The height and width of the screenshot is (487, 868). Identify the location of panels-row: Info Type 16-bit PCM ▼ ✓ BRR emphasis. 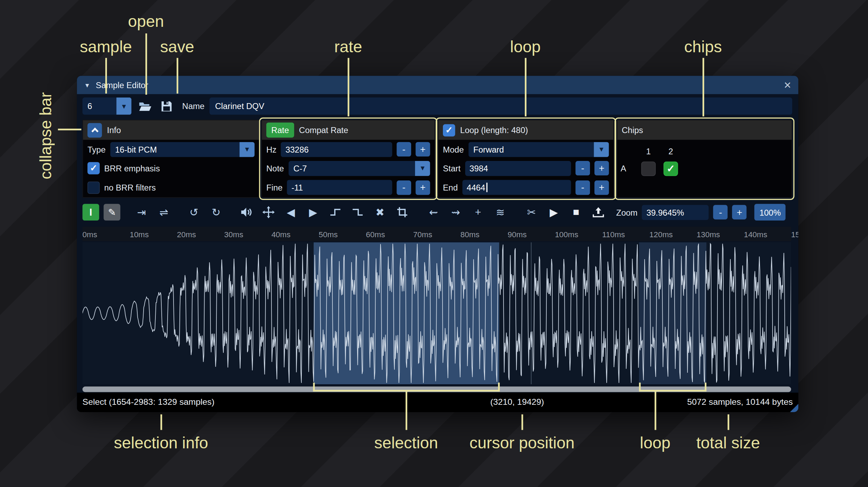
(438, 159).